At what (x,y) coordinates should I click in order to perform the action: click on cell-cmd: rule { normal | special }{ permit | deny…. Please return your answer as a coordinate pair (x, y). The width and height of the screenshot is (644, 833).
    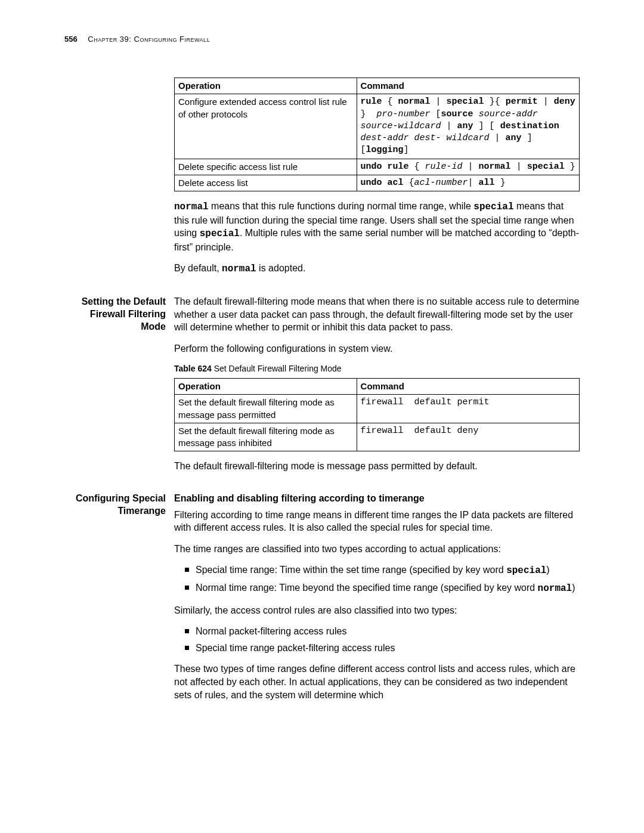
    Looking at the image, I should click on (467, 126).